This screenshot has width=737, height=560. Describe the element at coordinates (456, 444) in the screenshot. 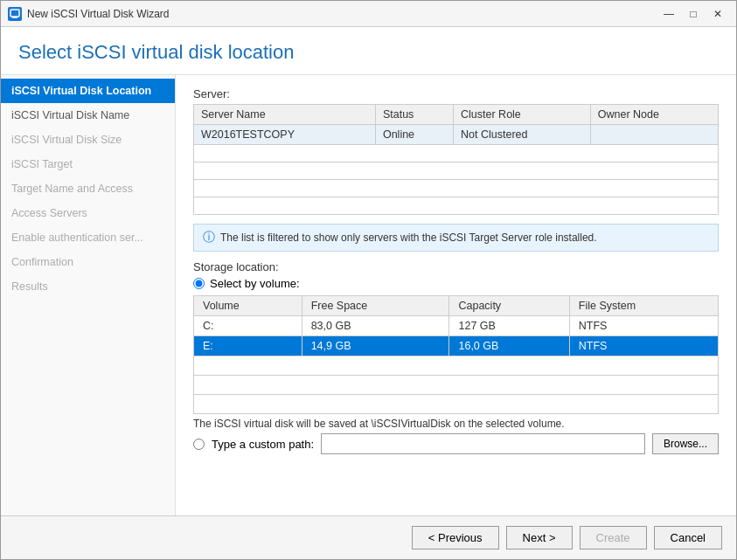

I see `custom-path-row: Type a custom path: Browse...` at that location.